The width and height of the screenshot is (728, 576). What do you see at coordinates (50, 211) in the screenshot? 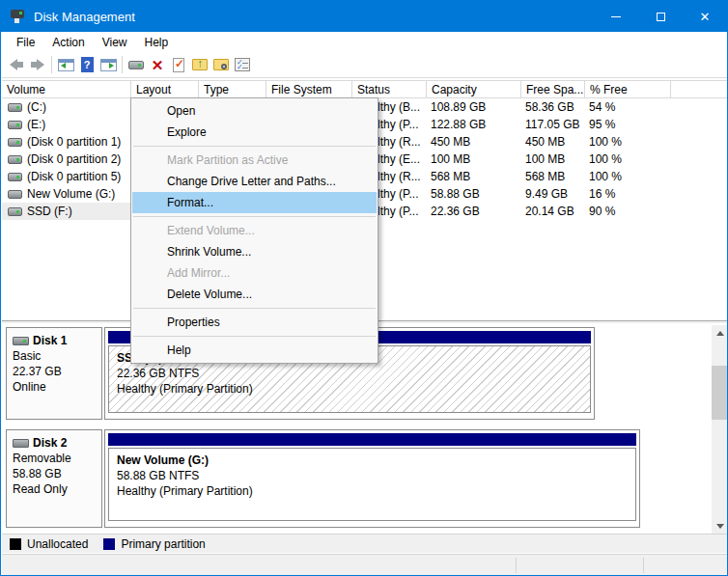
I see `volume-name: SSD (F:)` at bounding box center [50, 211].